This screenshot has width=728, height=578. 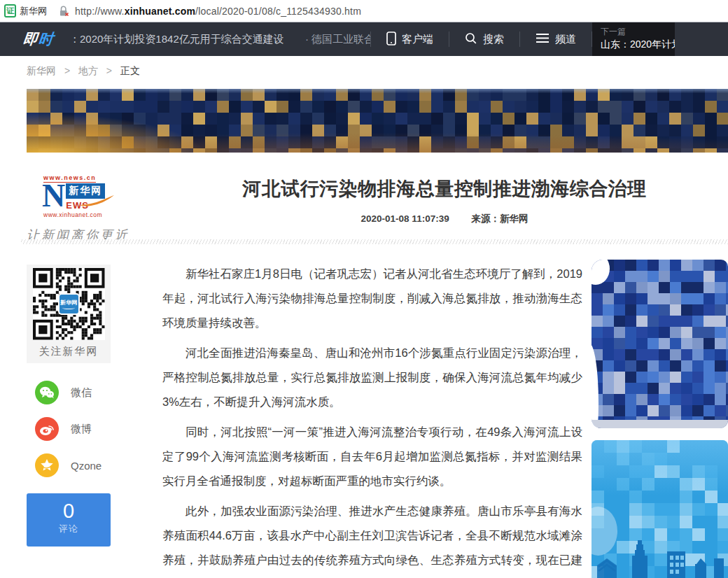 What do you see at coordinates (81, 430) in the screenshot?
I see `share-weibo-label: 微博` at bounding box center [81, 430].